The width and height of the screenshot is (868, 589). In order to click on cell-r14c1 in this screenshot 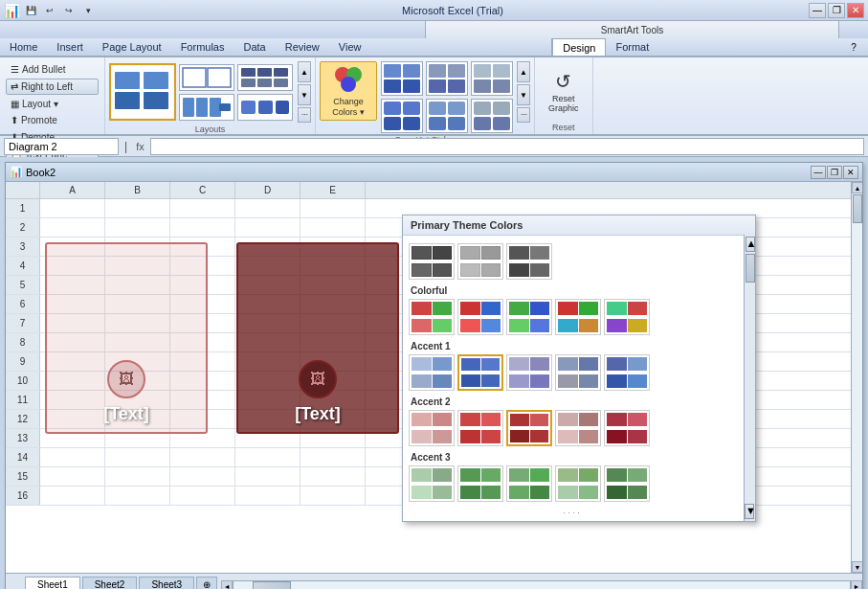, I will do `click(138, 458)`.